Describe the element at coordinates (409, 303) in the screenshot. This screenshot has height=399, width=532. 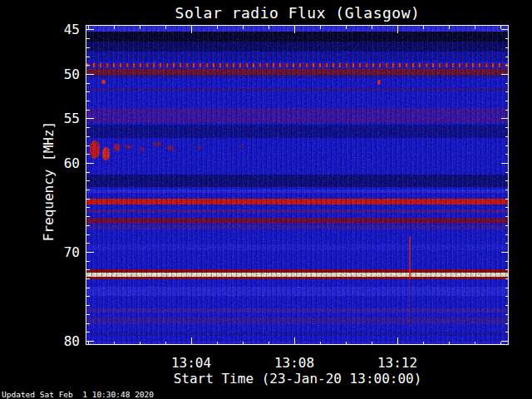
I see `rfi-vertical-streak` at that location.